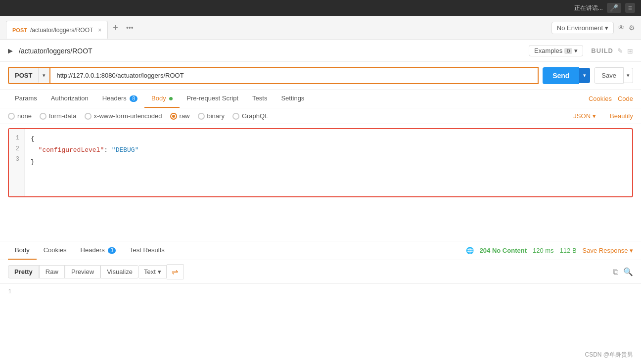 This screenshot has height=364, width=641. Describe the element at coordinates (561, 76) in the screenshot. I see `send-button: Send` at that location.